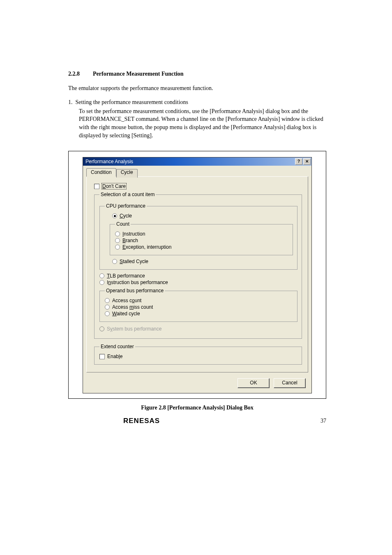 This screenshot has height=555, width=392. What do you see at coordinates (197, 74) in the screenshot?
I see `section-heading: 2.2.8 Performance Measurement Function` at bounding box center [197, 74].